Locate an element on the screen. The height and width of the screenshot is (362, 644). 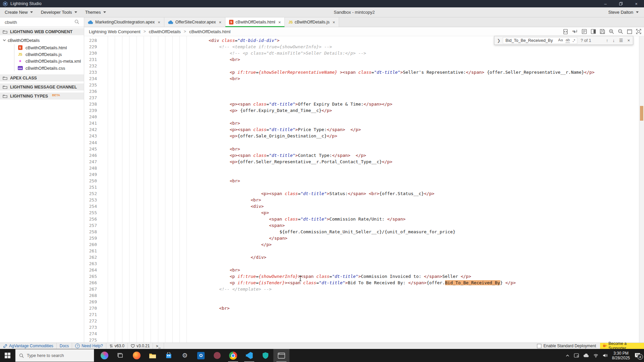
code-line-251: 251 is located at coordinates (362, 187).